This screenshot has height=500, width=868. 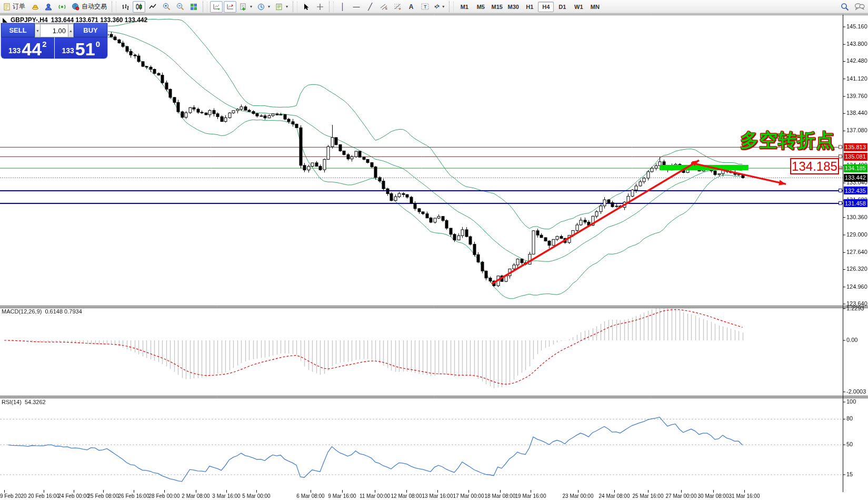 I want to click on price-level-badge: 132.435, so click(x=856, y=191).